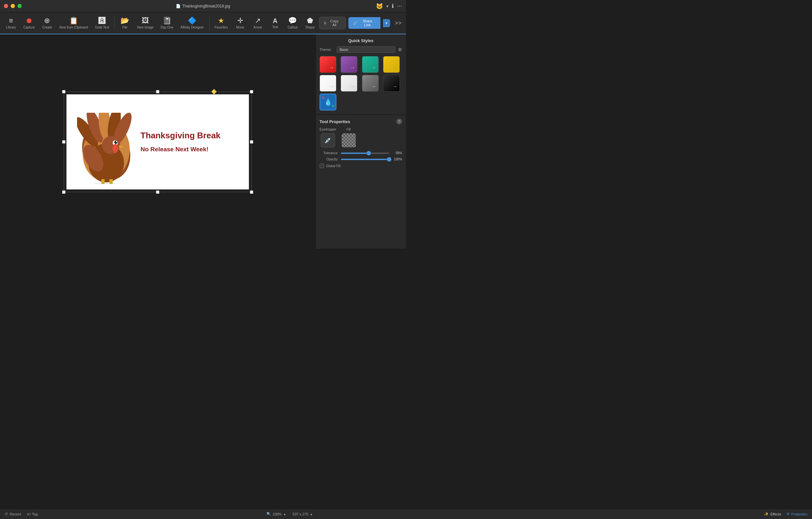  What do you see at coordinates (328, 64) in the screenshot?
I see `style-red: →` at bounding box center [328, 64].